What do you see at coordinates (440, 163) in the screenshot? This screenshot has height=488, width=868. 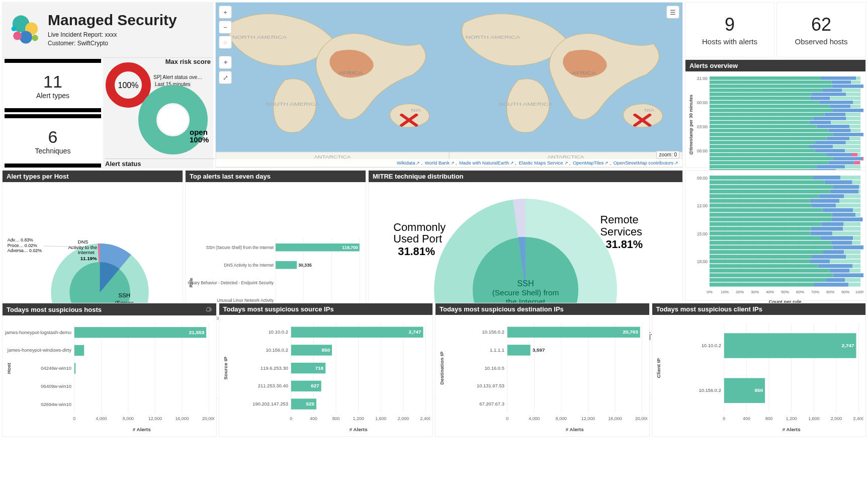 I see `attrib-link: World Bank` at bounding box center [440, 163].